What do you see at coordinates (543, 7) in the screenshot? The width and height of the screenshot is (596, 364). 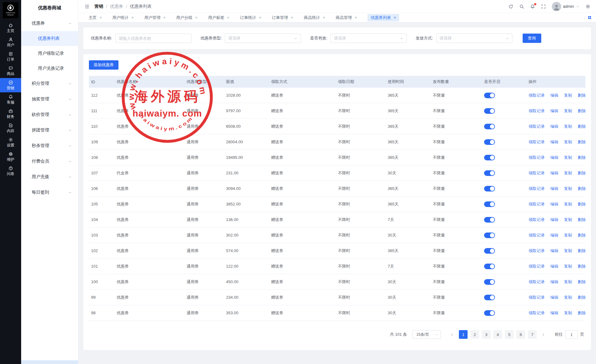 I see `fullscreen-icon` at bounding box center [543, 7].